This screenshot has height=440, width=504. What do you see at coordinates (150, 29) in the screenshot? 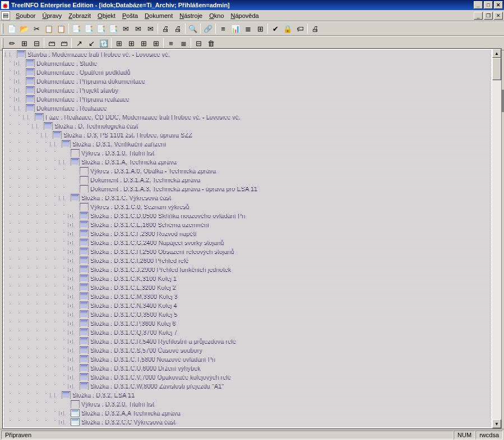
I see `toolbar1-btn-12: ✉` at bounding box center [150, 29].